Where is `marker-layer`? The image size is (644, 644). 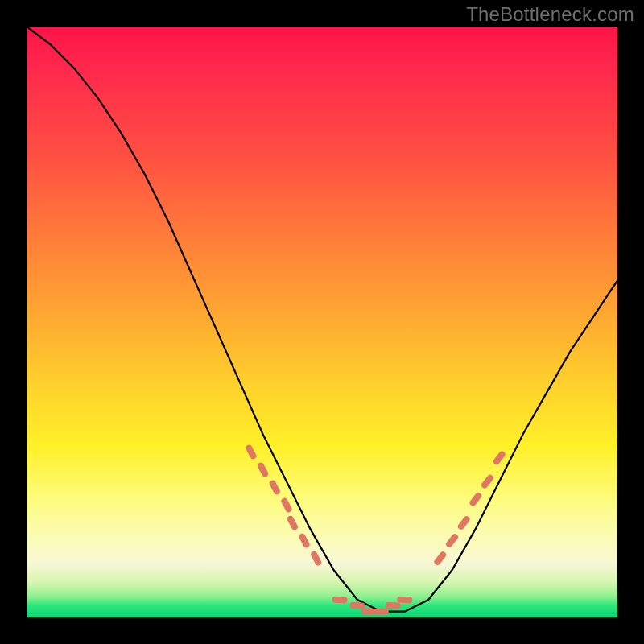
marker-layer is located at coordinates (375, 530).